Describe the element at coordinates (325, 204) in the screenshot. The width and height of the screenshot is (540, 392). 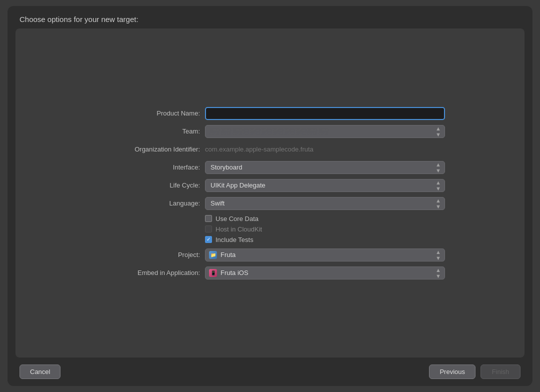
I see `language-control: Swift Objective-C ▲ ▼` at that location.